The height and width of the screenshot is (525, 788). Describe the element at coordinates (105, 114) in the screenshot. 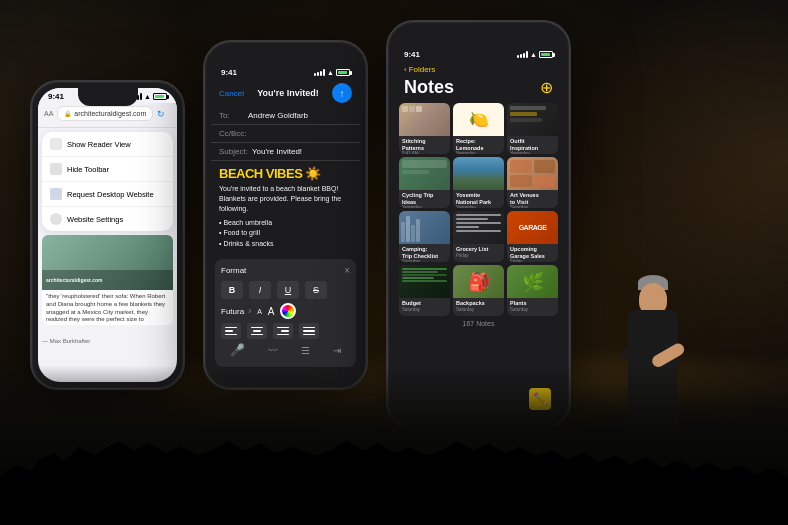

I see `safari-url-bar: 🔒 architecturaldigest.com` at that location.